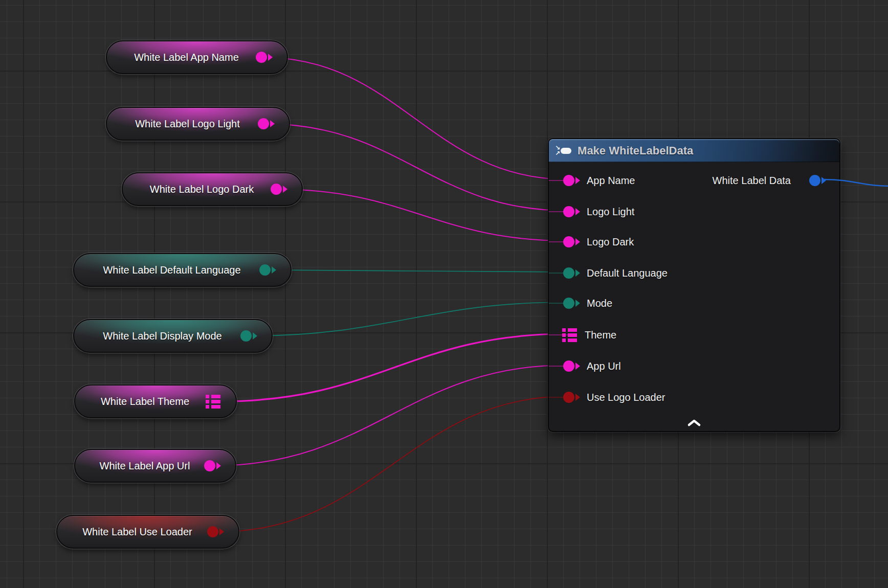 This screenshot has width=888, height=588. Describe the element at coordinates (148, 532) in the screenshot. I see `variable-node-white-label-use-loader: White Label Use Loader` at that location.